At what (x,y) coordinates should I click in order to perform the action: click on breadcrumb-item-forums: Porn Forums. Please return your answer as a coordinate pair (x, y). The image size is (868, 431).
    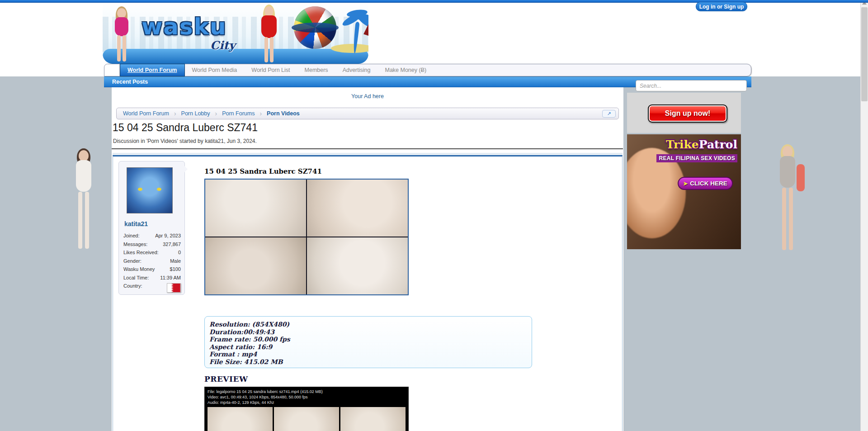
    Looking at the image, I should click on (238, 114).